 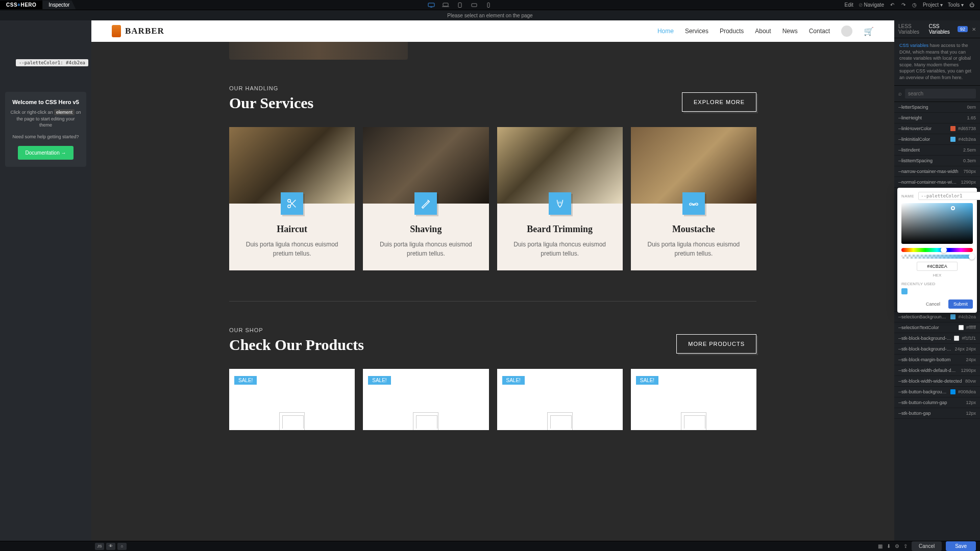 What do you see at coordinates (937, 129) in the screenshot?
I see `variable-row: --linkHoverColor#d65738` at bounding box center [937, 129].